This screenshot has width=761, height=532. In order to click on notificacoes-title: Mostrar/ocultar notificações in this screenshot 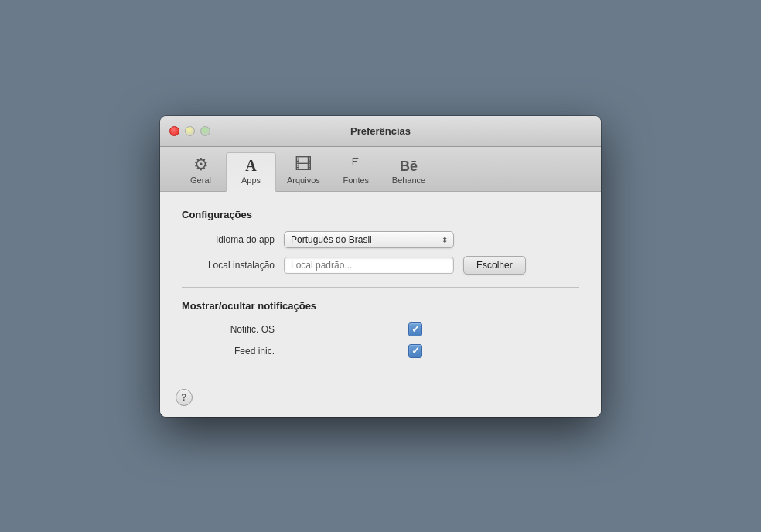, I will do `click(380, 306)`.